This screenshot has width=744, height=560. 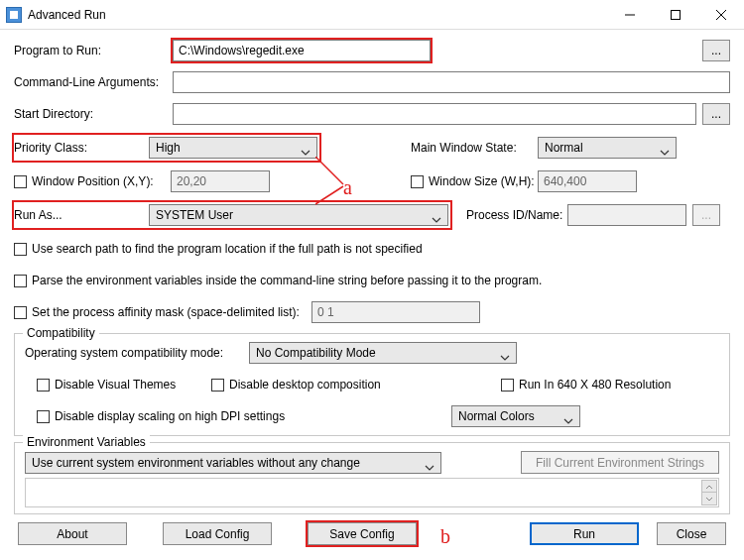 I want to click on compat-legend: Compatibility, so click(x=62, y=333).